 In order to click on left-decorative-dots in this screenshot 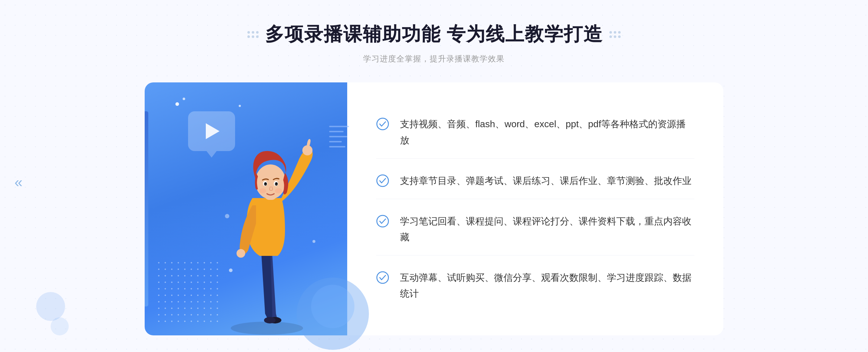, I will do `click(253, 35)`.